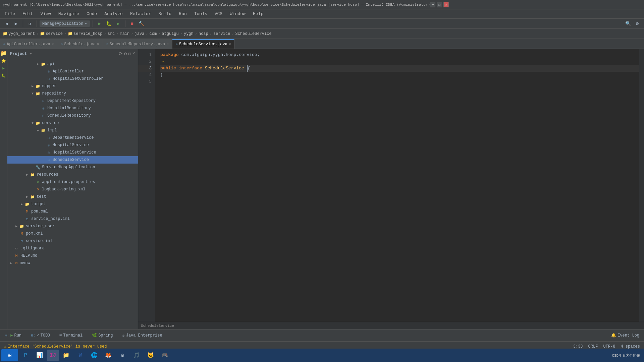 This screenshot has height=362, width=644. What do you see at coordinates (65, 23) in the screenshot?
I see `manage-application-dropdown: ManageApplication ▾` at bounding box center [65, 23].